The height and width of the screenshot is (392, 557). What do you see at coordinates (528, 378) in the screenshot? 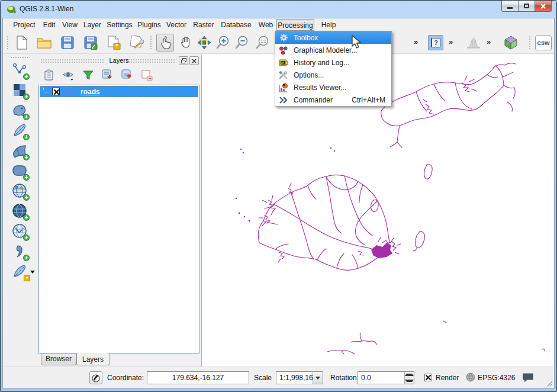
I see `log-messages-bubble-icon` at bounding box center [528, 378].